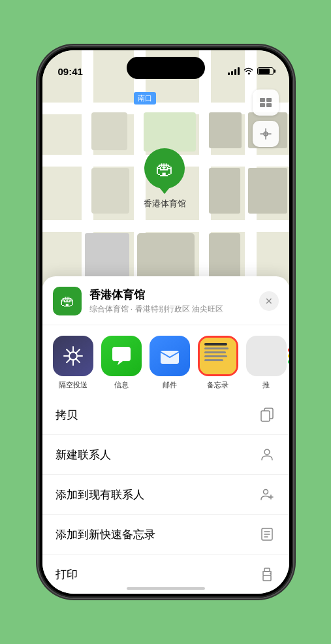 The image size is (331, 644). I want to click on more-dots, so click(289, 356).